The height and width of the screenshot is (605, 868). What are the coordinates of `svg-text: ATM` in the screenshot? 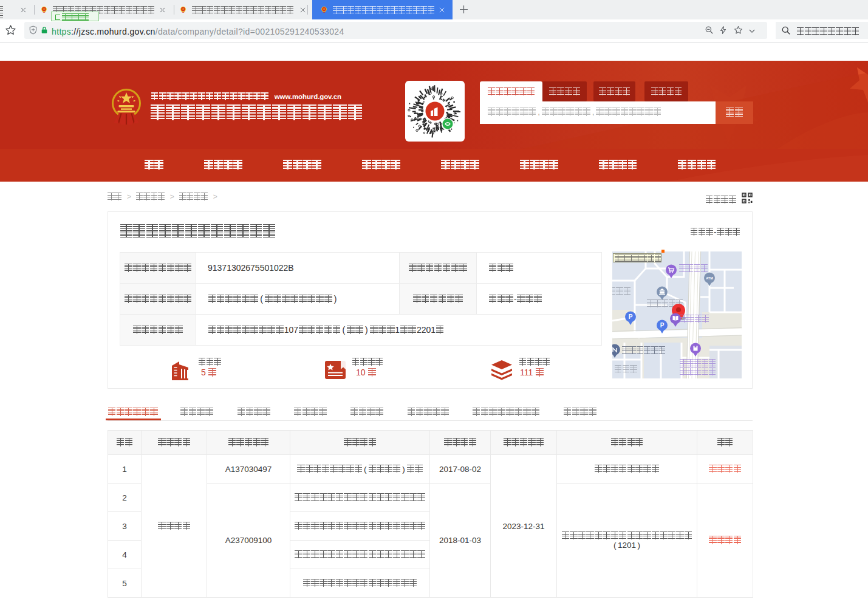 It's located at (709, 278).